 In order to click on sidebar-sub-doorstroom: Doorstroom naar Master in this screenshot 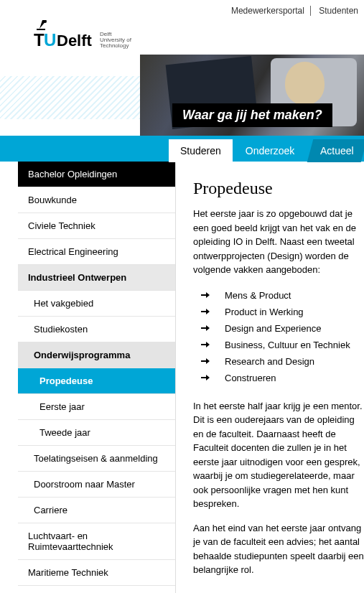, I will do `click(96, 485)`.